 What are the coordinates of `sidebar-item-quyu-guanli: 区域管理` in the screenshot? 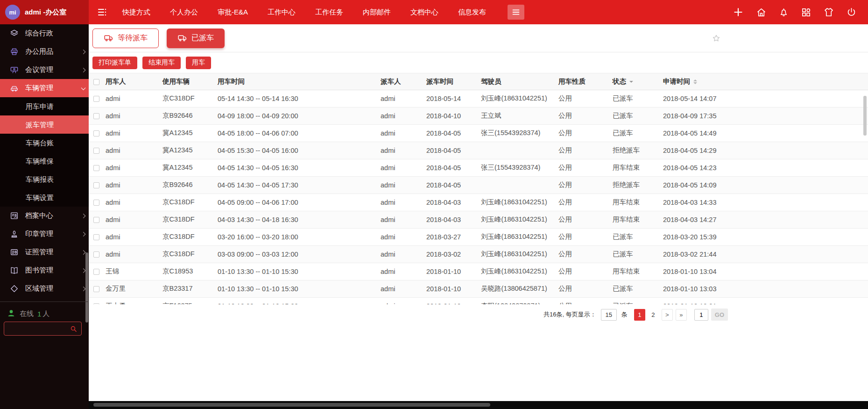 It's located at (44, 288).